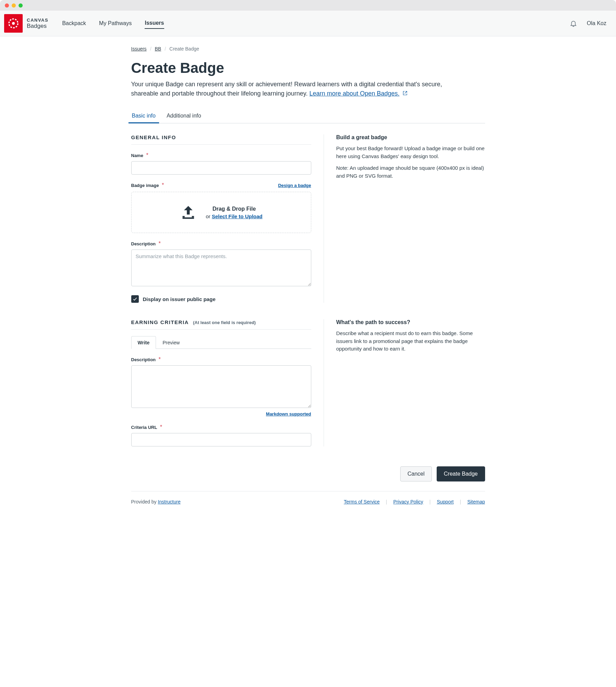 The width and height of the screenshot is (616, 687). I want to click on description-textarea, so click(221, 268).